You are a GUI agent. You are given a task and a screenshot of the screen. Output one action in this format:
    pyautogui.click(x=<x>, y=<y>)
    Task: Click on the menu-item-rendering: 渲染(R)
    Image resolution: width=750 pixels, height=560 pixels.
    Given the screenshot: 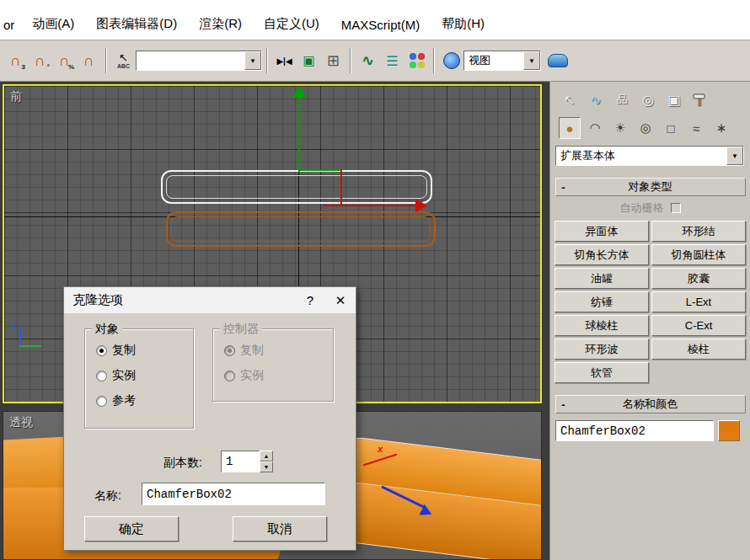 What is the action you would take?
    pyautogui.click(x=221, y=24)
    